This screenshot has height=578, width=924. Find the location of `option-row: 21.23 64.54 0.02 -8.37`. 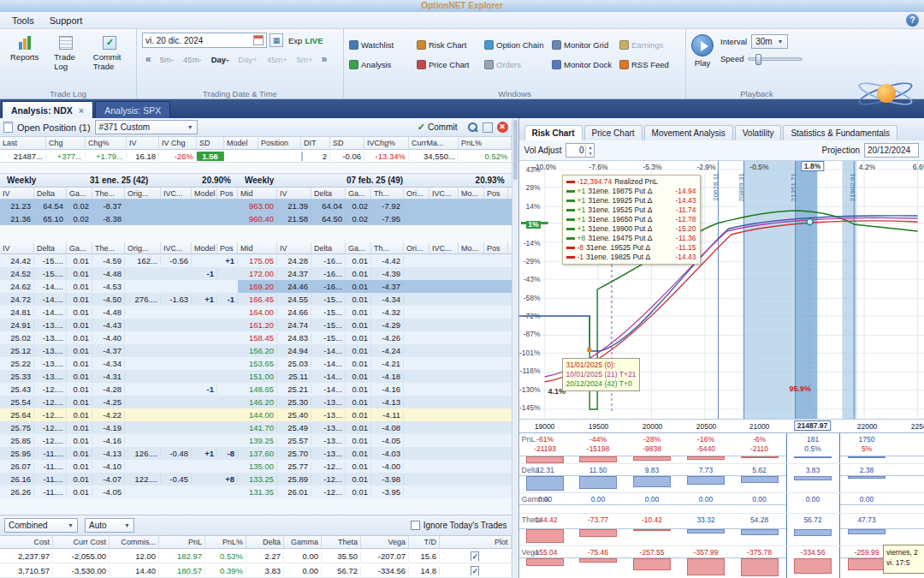

option-row: 21.23 64.54 0.02 -8.37 is located at coordinates (119, 206).